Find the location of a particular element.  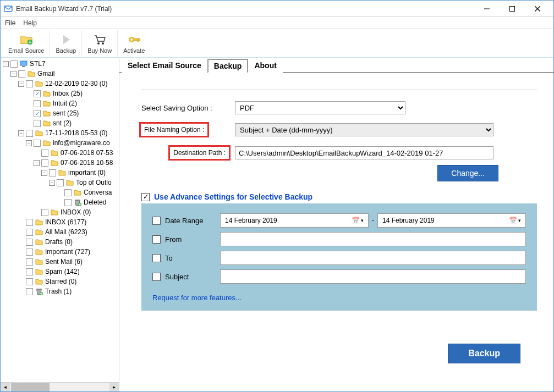

tree-node: snt (2) is located at coordinates (59, 123).